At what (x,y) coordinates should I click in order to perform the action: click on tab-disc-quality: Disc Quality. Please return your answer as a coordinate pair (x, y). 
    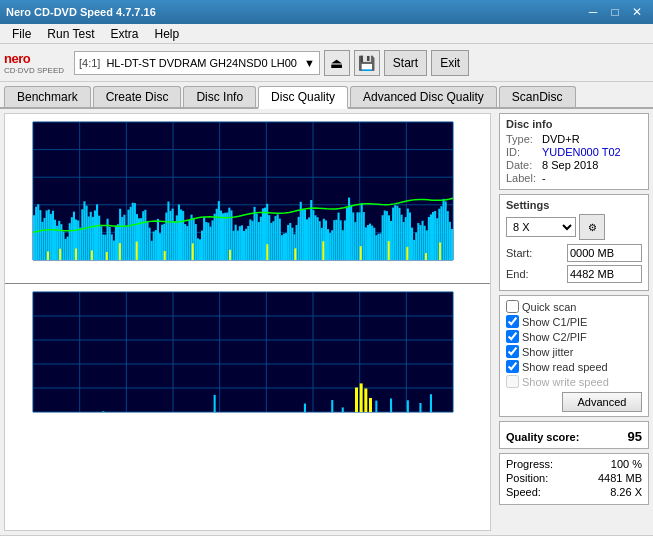
    Looking at the image, I should click on (303, 98).